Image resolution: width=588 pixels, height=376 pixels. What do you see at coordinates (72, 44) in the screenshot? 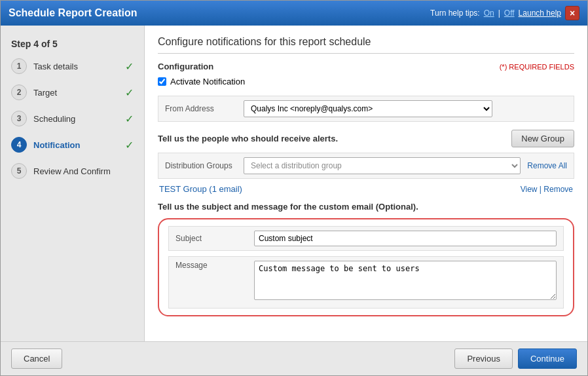
I see `step-label: Step 4 of 5` at bounding box center [72, 44].